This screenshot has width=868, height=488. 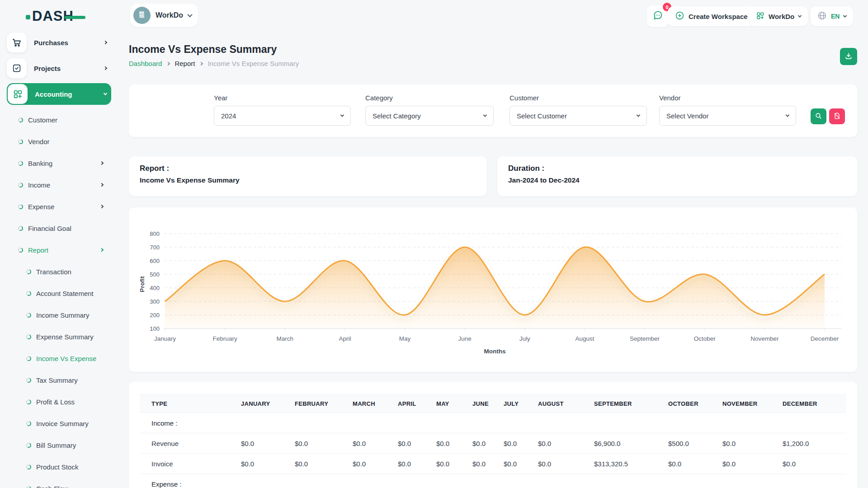 What do you see at coordinates (493, 423) in the screenshot?
I see `table-section-row: Income :` at bounding box center [493, 423].